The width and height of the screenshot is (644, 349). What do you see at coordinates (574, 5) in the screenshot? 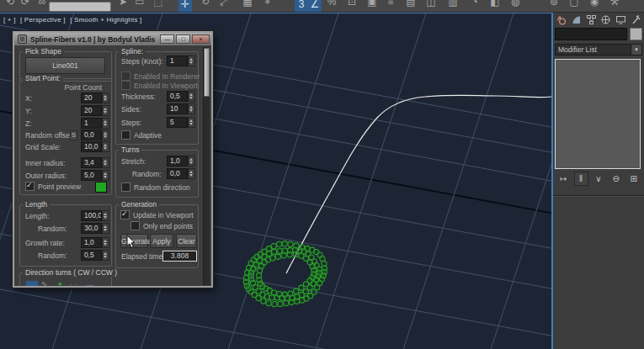
I see `toolbar-icon: ▢` at bounding box center [574, 5].